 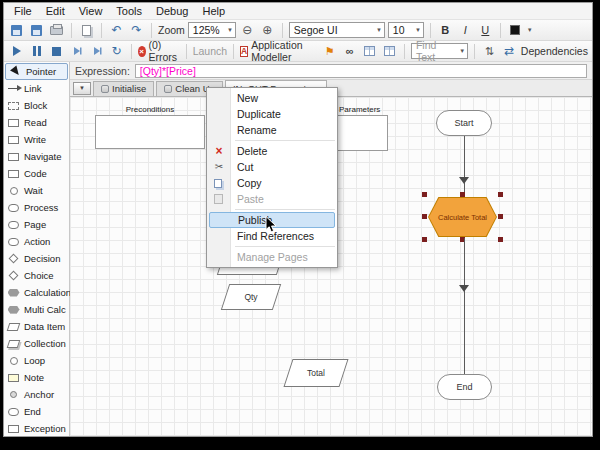 What do you see at coordinates (36, 140) in the screenshot?
I see `toolbox-item-write: Write` at bounding box center [36, 140].